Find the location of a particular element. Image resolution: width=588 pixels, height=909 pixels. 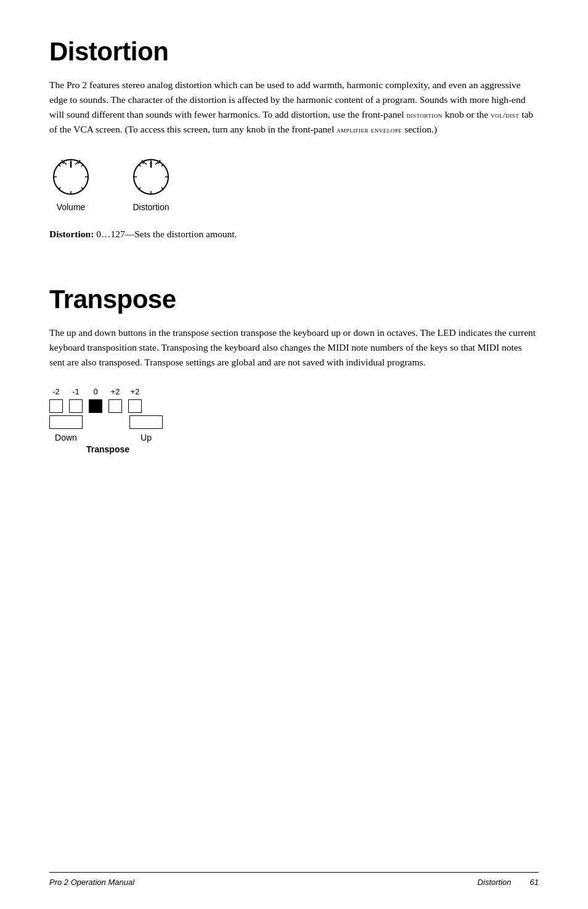

distortion-param: Distortion: 0…127—Sets the distortion am… is located at coordinates (294, 234).